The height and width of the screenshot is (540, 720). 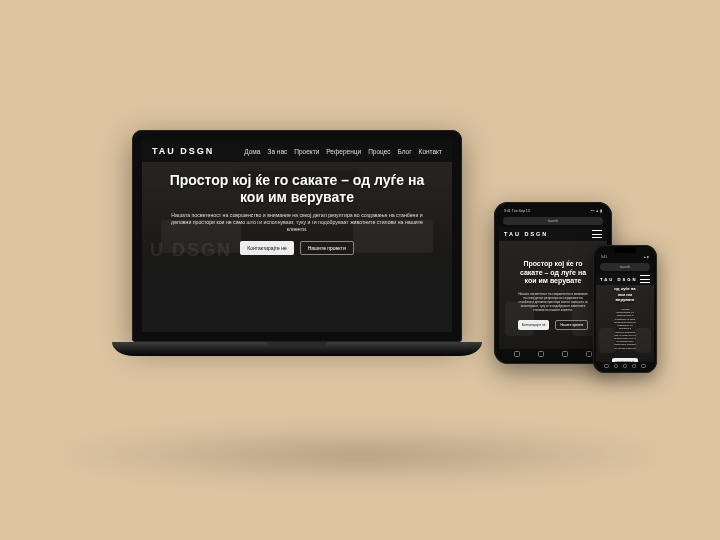 I want to click on phone-device-mockup: 9:41 ▲ ▮ tau.mk TAU DSGN Простор кој ќе …, so click(x=625, y=309).